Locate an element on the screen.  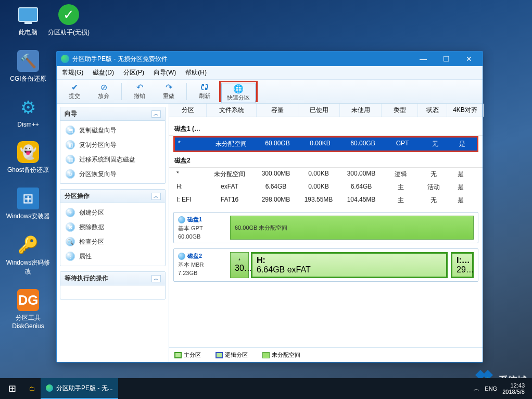
unalloc-segment: *30… is located at coordinates (239, 265).